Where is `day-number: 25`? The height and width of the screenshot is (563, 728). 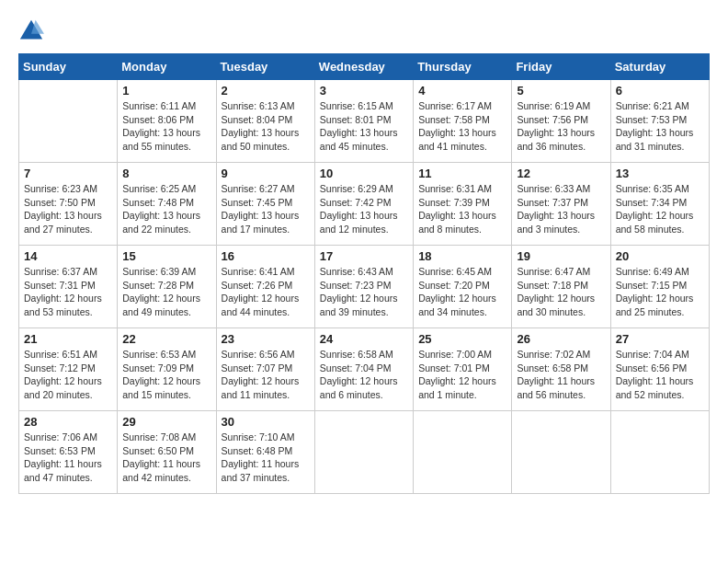
day-number: 25 is located at coordinates (462, 339).